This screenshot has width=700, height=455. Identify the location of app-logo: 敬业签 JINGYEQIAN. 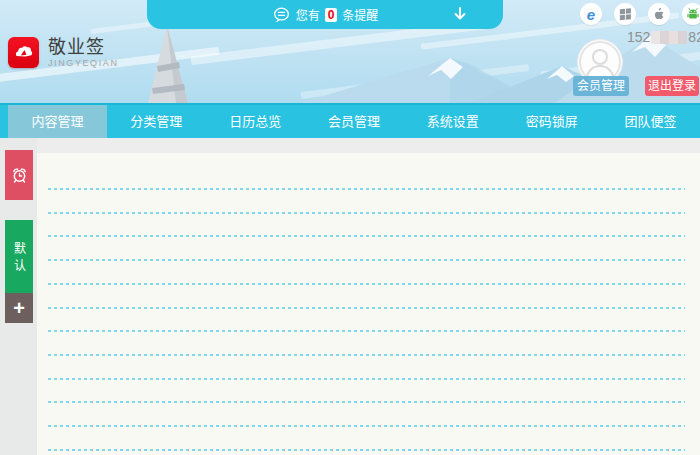
(64, 52).